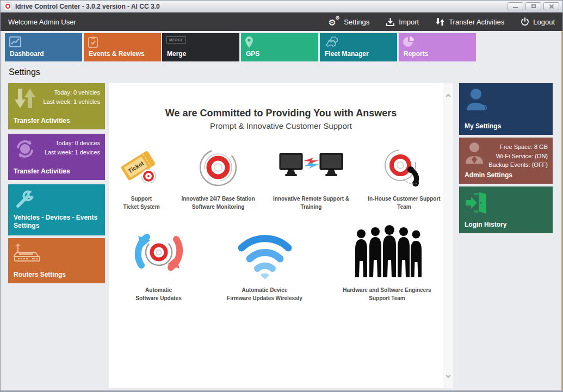 The width and height of the screenshot is (563, 392). I want to click on tile-vehicles-devices-events-settings: Vehicles - Devices - Events Settings, so click(57, 210).